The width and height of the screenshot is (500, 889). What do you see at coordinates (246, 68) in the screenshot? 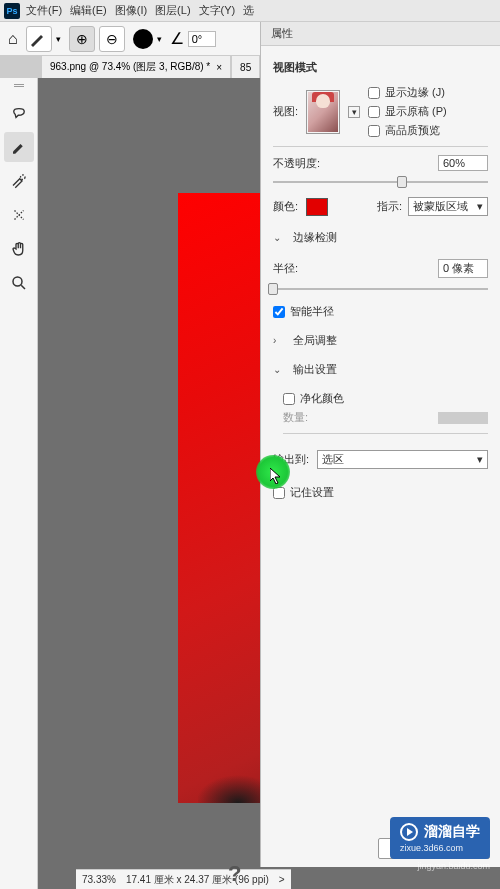
I see `tab-label: 85` at bounding box center [246, 68].